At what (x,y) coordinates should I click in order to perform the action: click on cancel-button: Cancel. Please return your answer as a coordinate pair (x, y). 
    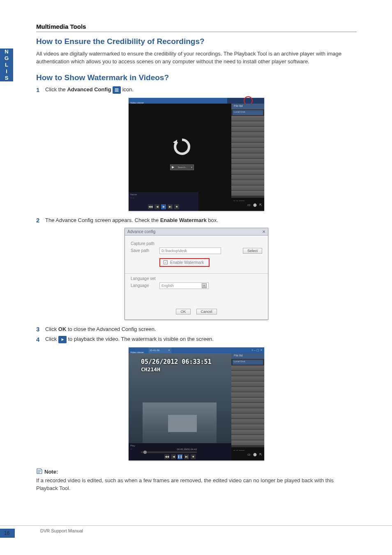
    Looking at the image, I should click on (207, 312).